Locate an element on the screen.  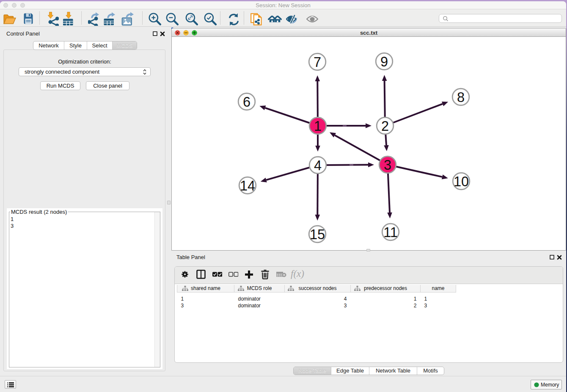
svg-text: 10 is located at coordinates (461, 182).